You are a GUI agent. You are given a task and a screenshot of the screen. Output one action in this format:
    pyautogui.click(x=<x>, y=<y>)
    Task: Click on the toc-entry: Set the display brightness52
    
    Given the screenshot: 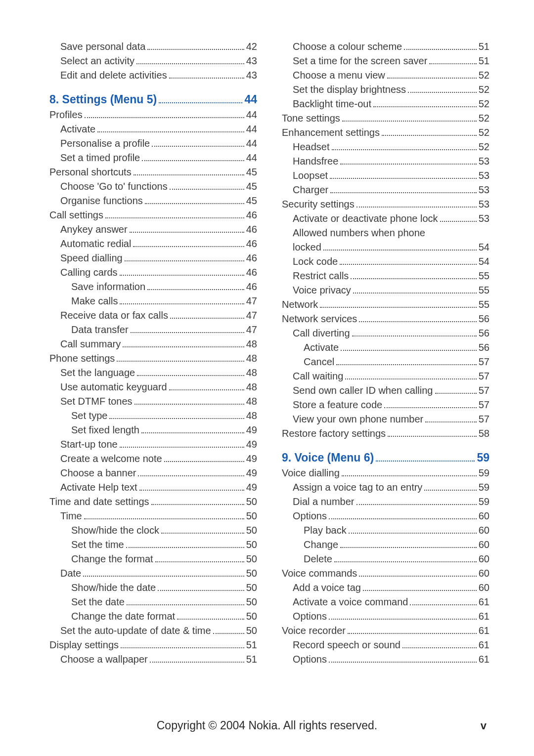 What is the action you would take?
    pyautogui.click(x=386, y=90)
    